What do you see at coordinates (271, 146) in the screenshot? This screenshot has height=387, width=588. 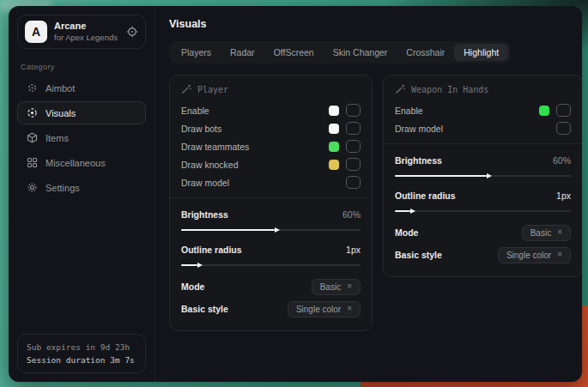 I see `setting-row-draw-teammates: Draw teammates` at bounding box center [271, 146].